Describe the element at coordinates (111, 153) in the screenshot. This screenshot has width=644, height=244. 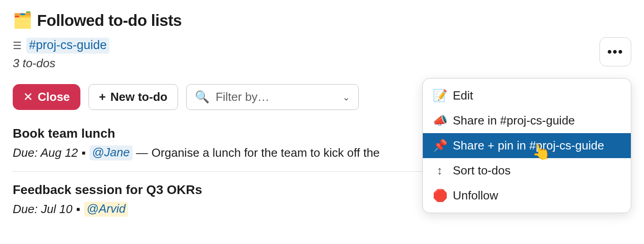
I see `user-mention: @Jane` at that location.